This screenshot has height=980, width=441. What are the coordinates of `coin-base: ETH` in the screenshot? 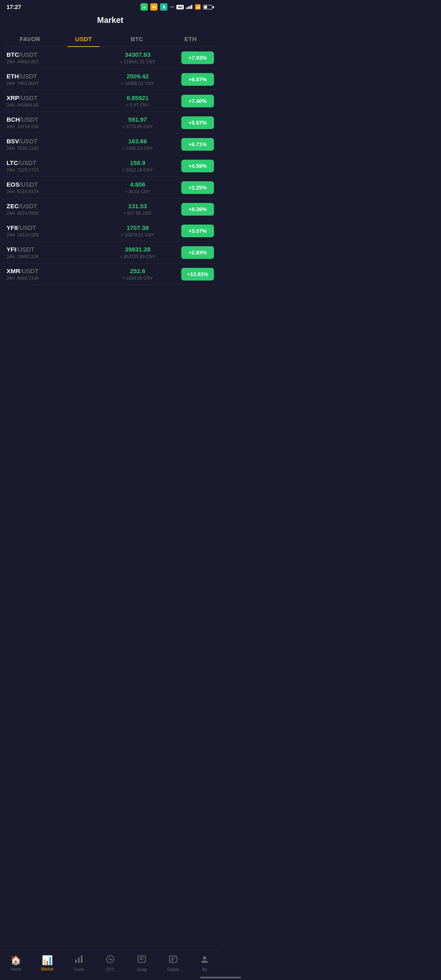 It's located at (13, 76).